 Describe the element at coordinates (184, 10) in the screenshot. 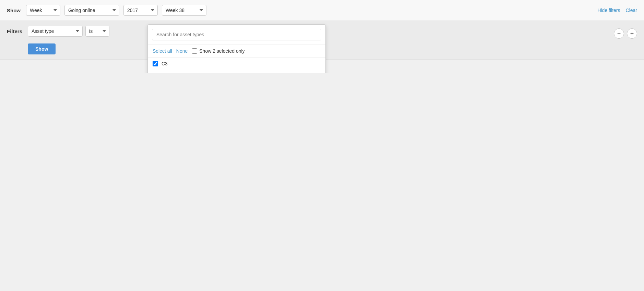

I see `week-select: Week 38` at that location.